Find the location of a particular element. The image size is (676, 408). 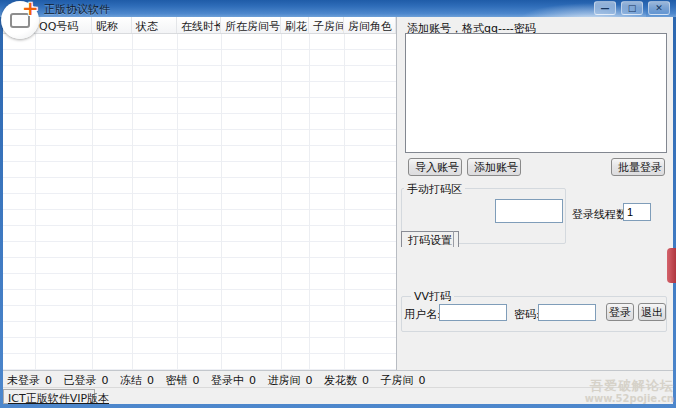

password-label: 密码: is located at coordinates (527, 314).